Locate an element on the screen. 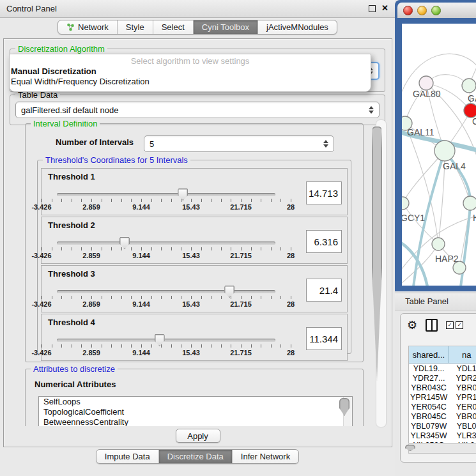  tab-cyni-toolbox: Cyni Toolbox is located at coordinates (226, 27).